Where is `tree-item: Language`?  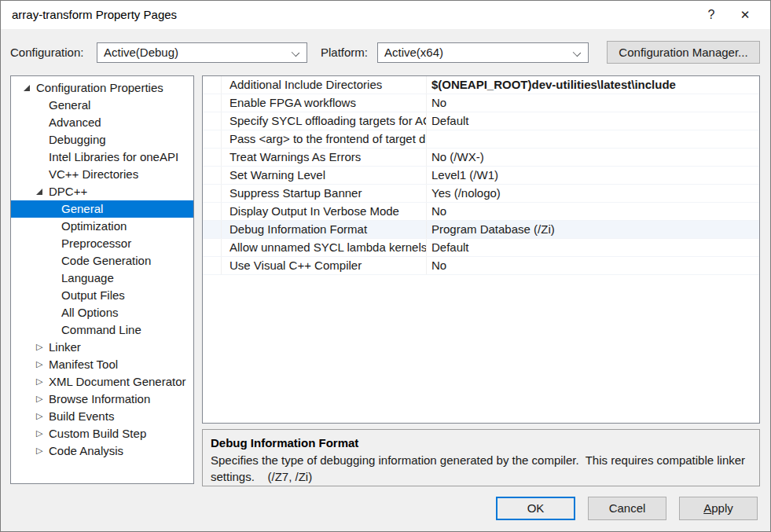 tree-item: Language is located at coordinates (102, 278).